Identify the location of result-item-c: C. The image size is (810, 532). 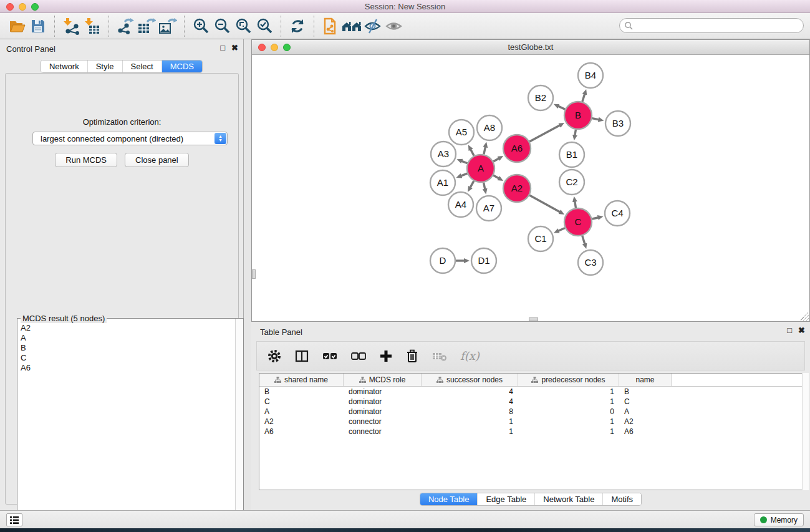
(126, 357).